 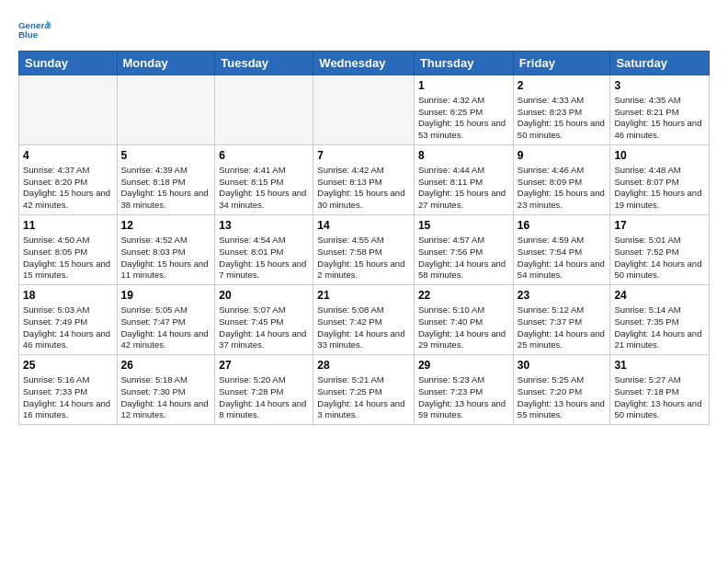 What do you see at coordinates (463, 188) in the screenshot?
I see `day-info: Sunrise: 4:44 AM Sunset: 8:11 PM Dayligh…` at bounding box center [463, 188].